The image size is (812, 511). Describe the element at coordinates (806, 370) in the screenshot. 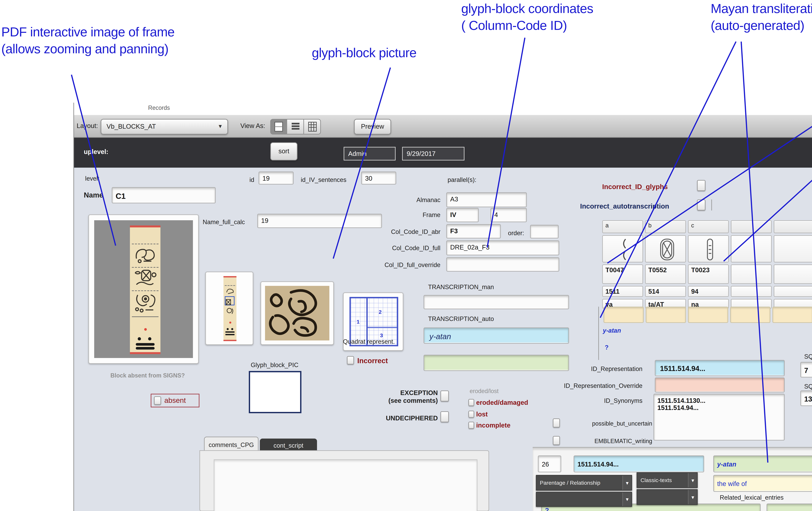

I see `sql-count-rep-field: 7` at that location.